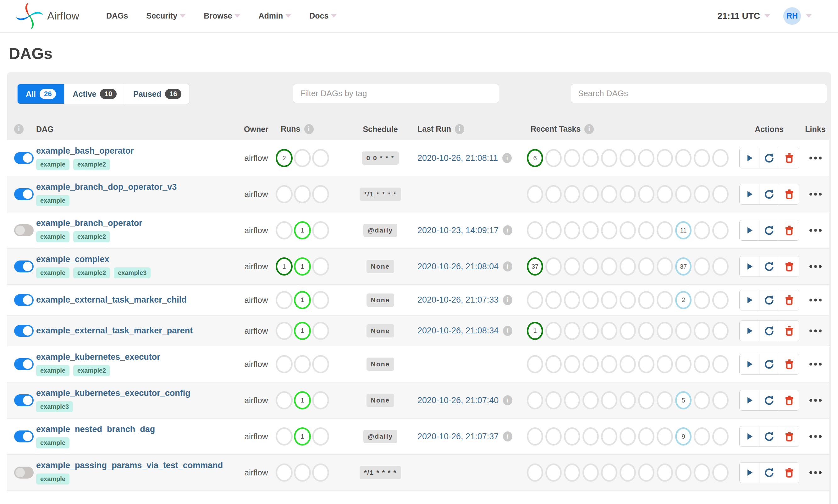 This screenshot has width=838, height=504. I want to click on last-run-link: 2020-10-26, 21:07:40, so click(458, 400).